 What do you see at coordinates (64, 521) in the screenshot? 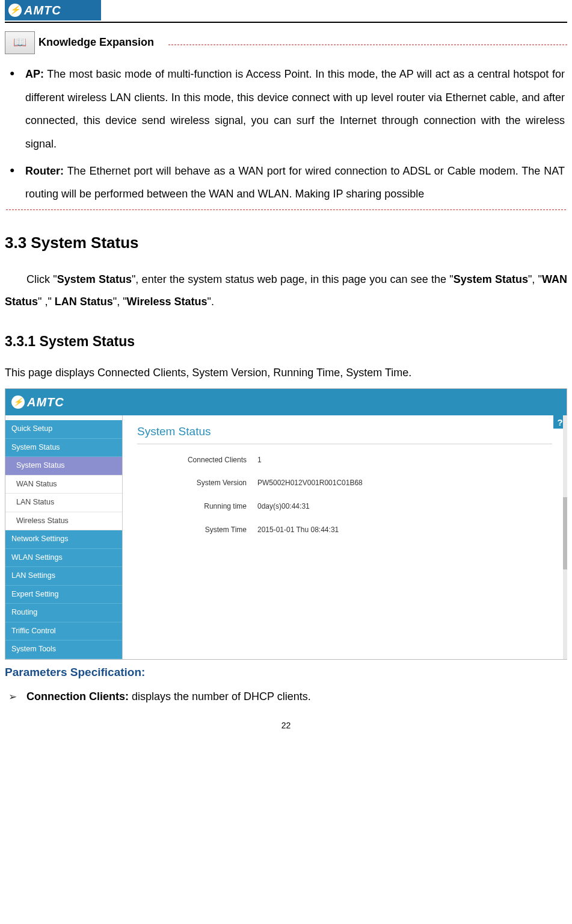
I see `sidebar-sub-wireless-status: Wireless Status` at bounding box center [64, 521].